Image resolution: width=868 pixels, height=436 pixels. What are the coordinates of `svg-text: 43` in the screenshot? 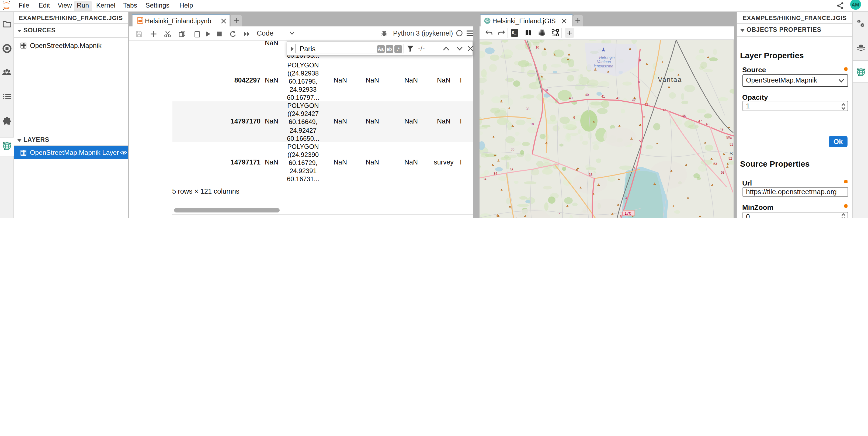 It's located at (646, 105).